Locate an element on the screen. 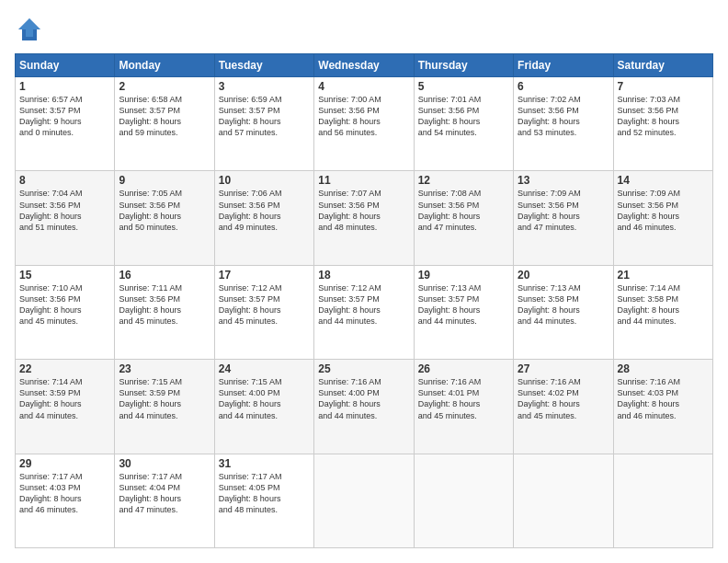  day-info: Sunrise: 7:17 AM Sunset: 4:05 PM Dayligh… is located at coordinates (265, 493).